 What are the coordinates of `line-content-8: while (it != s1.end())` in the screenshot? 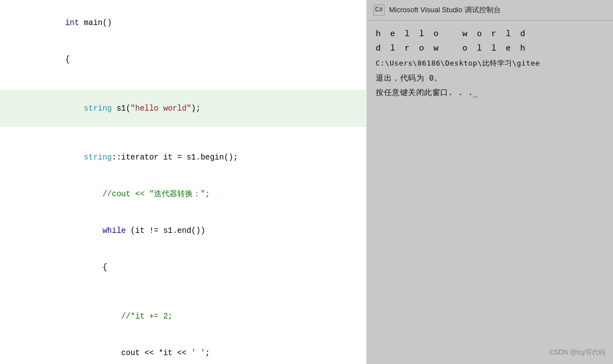 It's located at (193, 231).